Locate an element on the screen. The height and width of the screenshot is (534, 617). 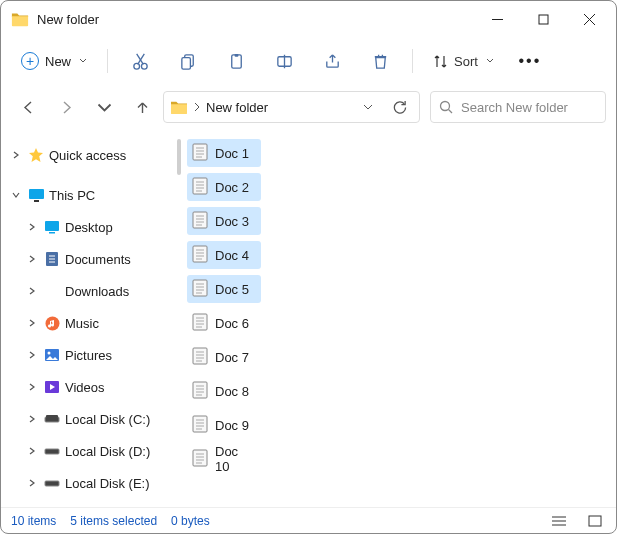
sidebar-label: Desktop is located at coordinates (89, 228).